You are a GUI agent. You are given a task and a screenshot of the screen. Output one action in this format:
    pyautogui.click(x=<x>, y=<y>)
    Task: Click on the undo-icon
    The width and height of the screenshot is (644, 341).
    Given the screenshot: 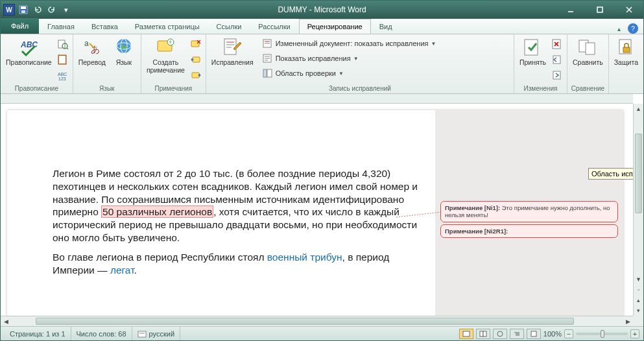 What is the action you would take?
    pyautogui.click(x=38, y=10)
    